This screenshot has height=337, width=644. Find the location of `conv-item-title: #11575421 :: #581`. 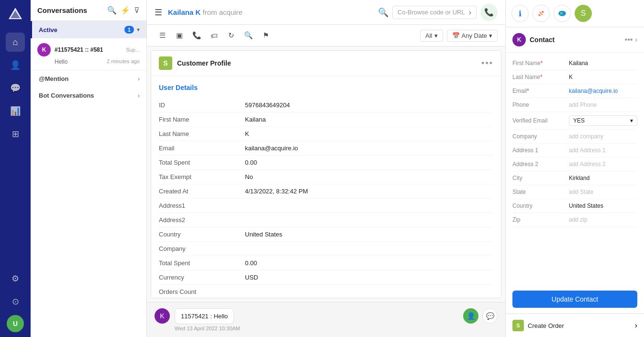

conv-item-title: #11575421 :: #581 is located at coordinates (88, 50).